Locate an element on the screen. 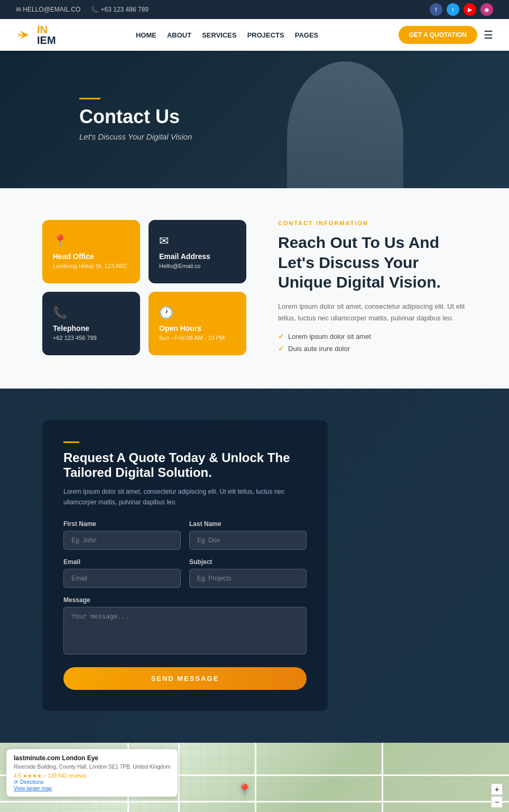  directions-button: ⟳ Directions is located at coordinates (29, 782).